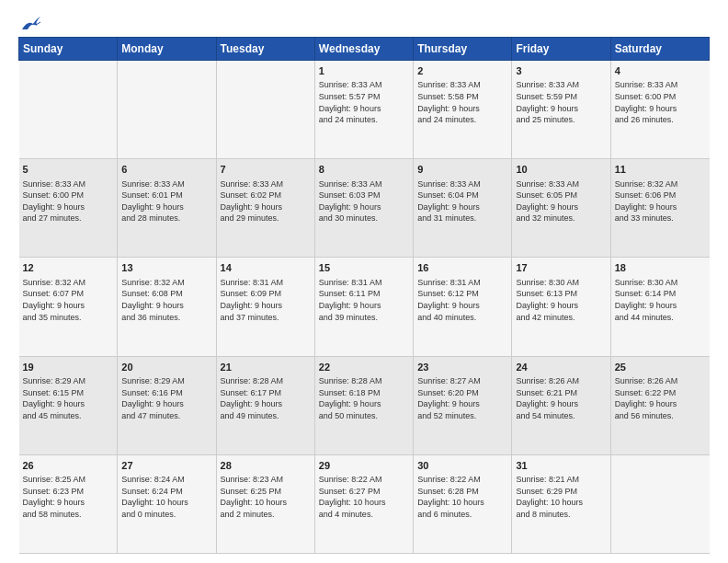 The image size is (728, 563). What do you see at coordinates (166, 398) in the screenshot?
I see `day-info: Sunrise: 8:29 AM Sunset: 6:16 PM Dayligh…` at bounding box center [166, 398].